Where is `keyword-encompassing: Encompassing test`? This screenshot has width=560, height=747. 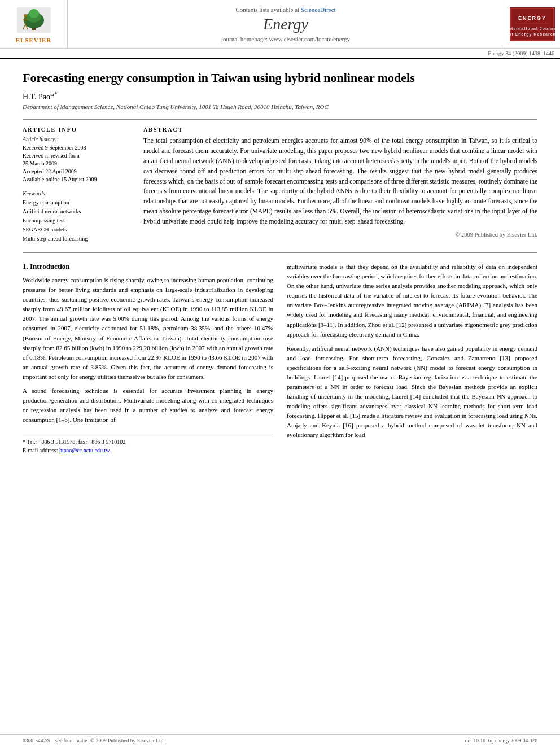
keyword-encompassing: Encompassing test is located at coordinates (76, 221).